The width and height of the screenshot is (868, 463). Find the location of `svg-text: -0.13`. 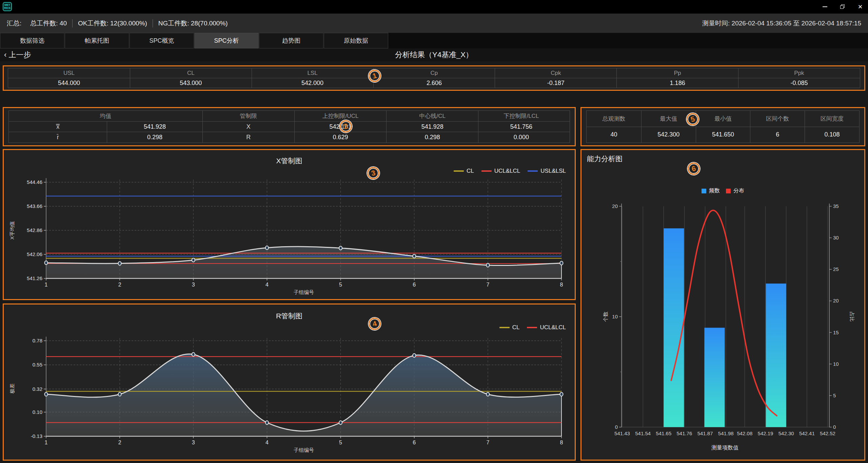

svg-text: -0.13 is located at coordinates (37, 436).